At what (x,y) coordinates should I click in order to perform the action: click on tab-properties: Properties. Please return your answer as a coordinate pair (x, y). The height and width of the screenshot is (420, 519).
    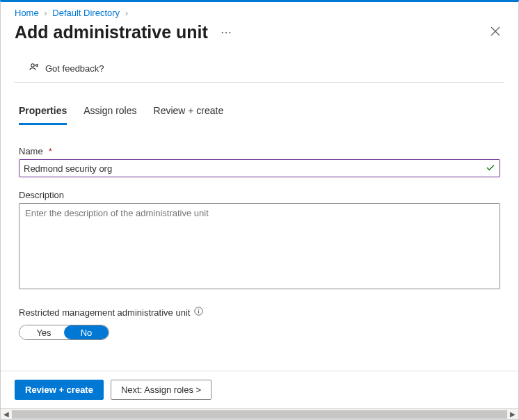
    Looking at the image, I should click on (43, 113).